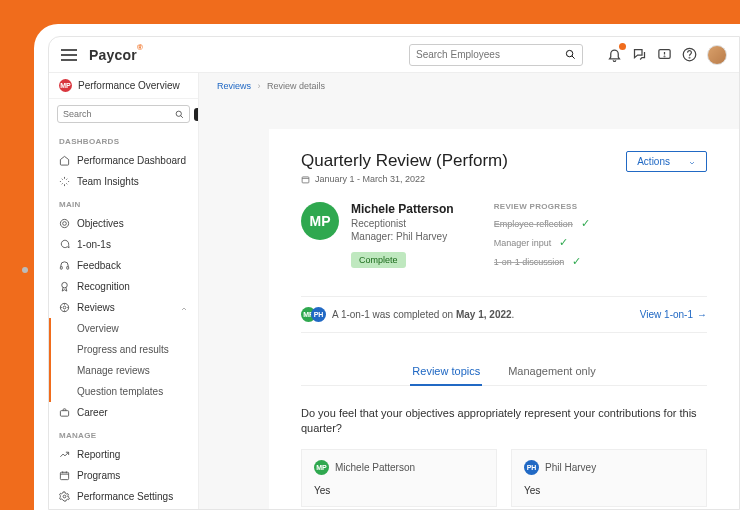  What do you see at coordinates (124, 476) in the screenshot?
I see `nav-programs: Programs` at bounding box center [124, 476].